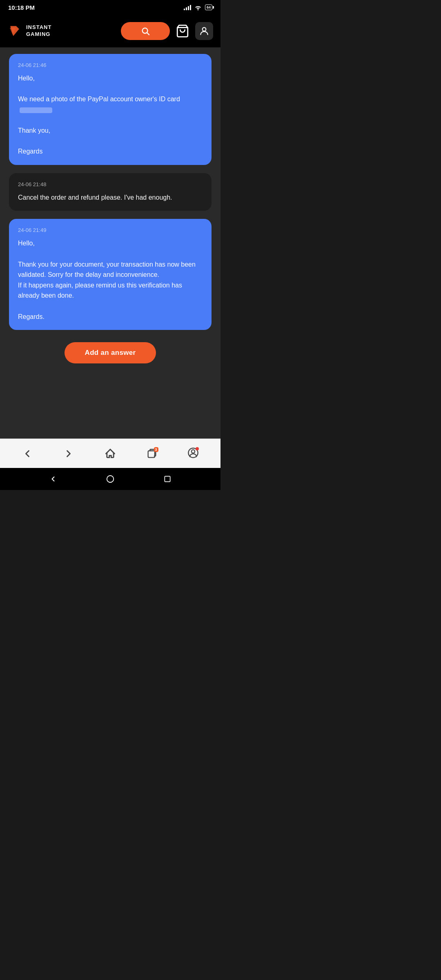  I want to click on home-button, so click(110, 454).